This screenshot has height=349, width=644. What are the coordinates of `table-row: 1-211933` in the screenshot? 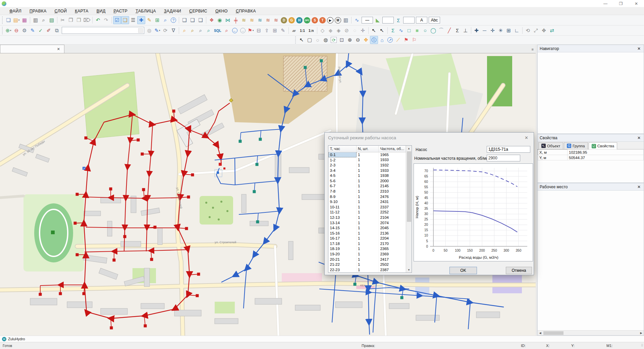 It's located at (367, 160).